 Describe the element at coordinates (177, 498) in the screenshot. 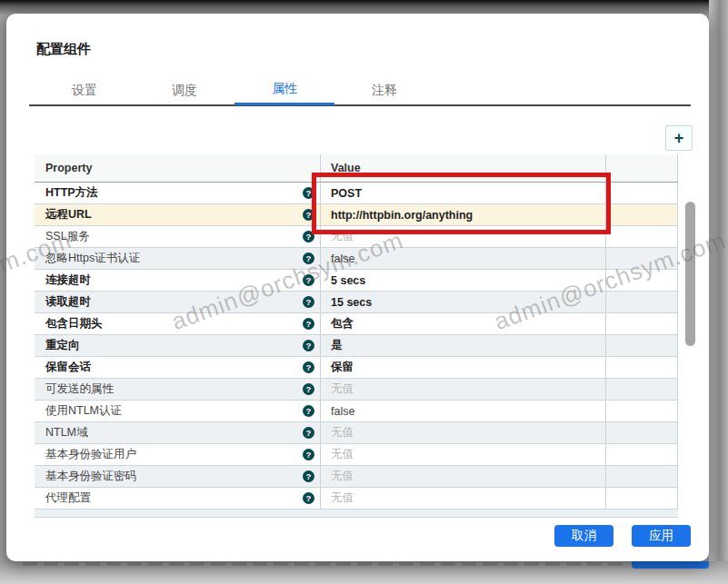

I see `property-cell: 代理配置 ?` at that location.